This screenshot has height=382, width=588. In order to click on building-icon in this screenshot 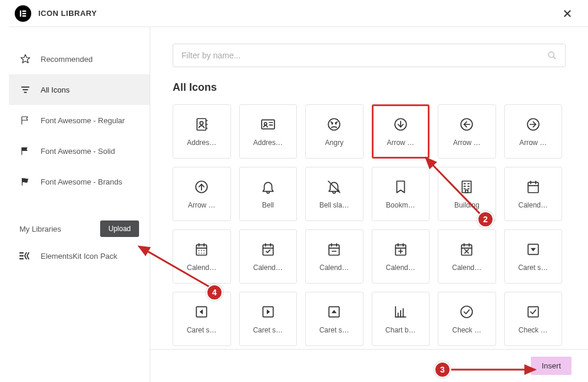, I will do `click(467, 187)`.